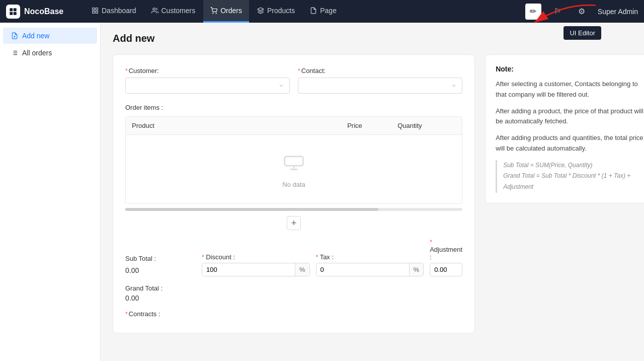  What do you see at coordinates (207, 70) in the screenshot?
I see `customer-label: * Customer:` at bounding box center [207, 70].